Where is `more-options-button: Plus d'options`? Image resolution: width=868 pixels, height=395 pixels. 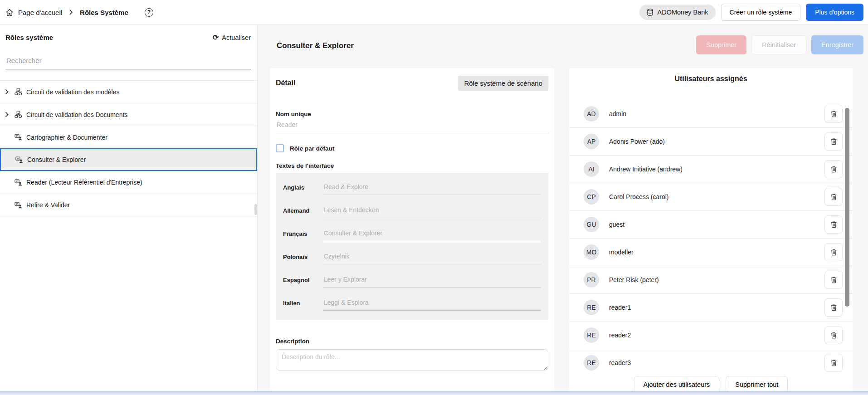 more-options-button: Plus d'options is located at coordinates (834, 12).